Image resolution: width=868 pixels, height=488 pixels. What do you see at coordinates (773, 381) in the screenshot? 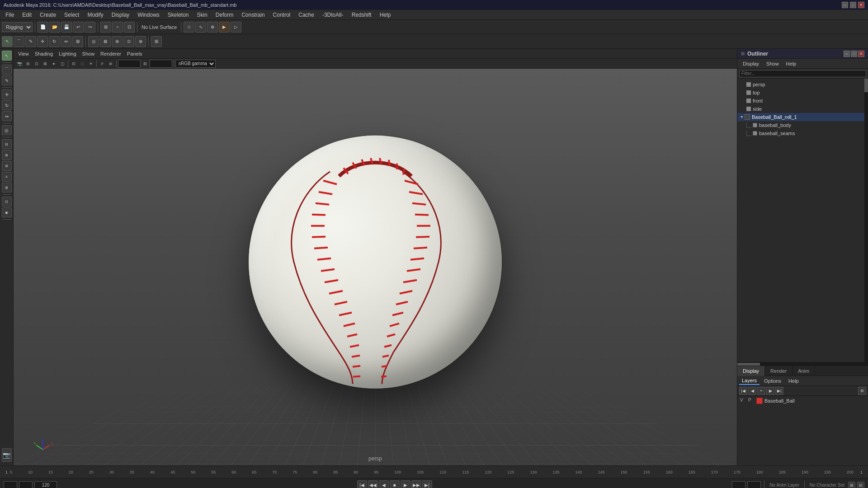
I see `subtab-options: Options` at bounding box center [773, 381].